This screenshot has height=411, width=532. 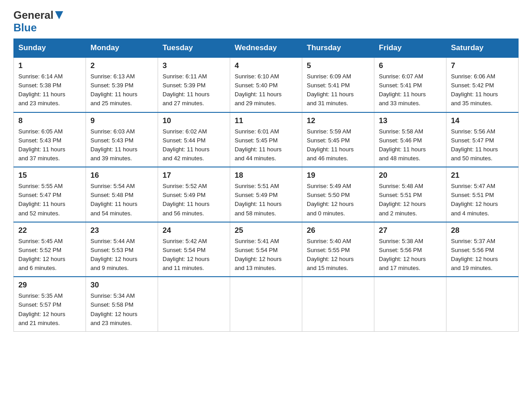 What do you see at coordinates (258, 90) in the screenshot?
I see `day-info: Sunrise: 6:10 AMSunset: 5:40 PMDaylight:…` at bounding box center [258, 90].